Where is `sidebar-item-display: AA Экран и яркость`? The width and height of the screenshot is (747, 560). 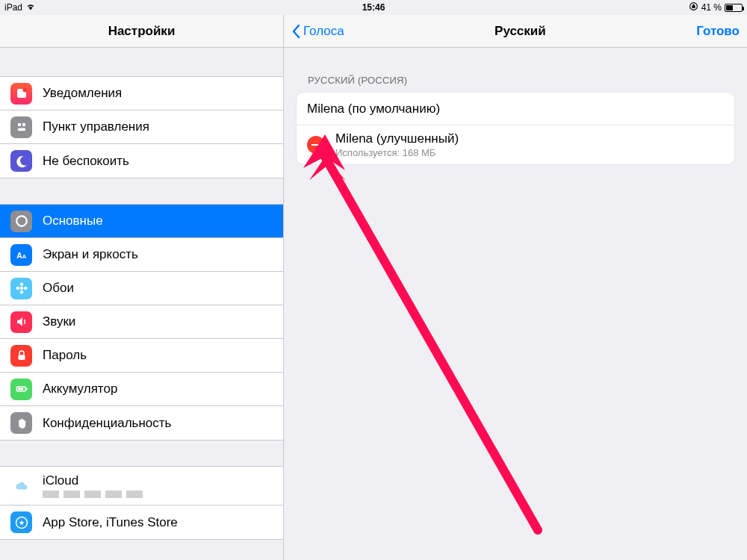 sidebar-item-display: AA Экран и яркость is located at coordinates (142, 255).